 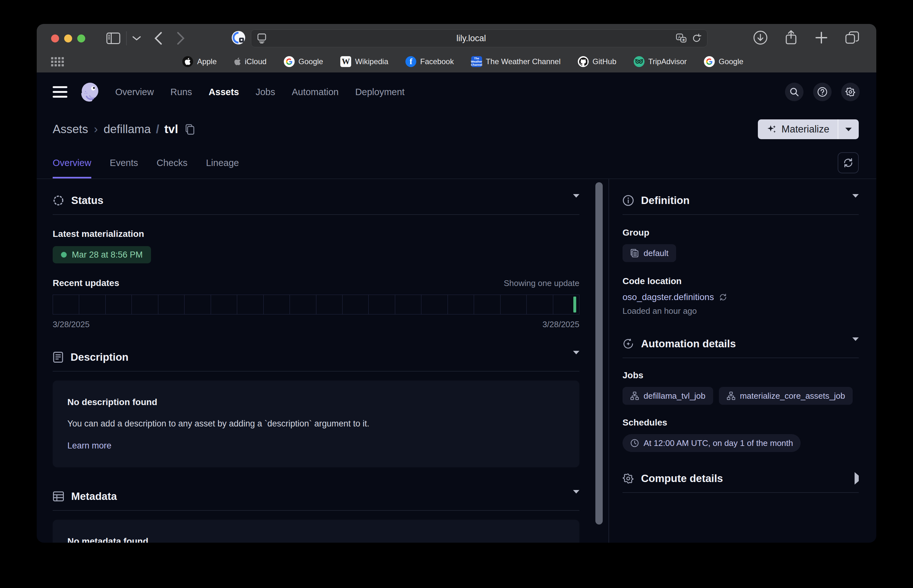 What do you see at coordinates (137, 38) in the screenshot?
I see `sidebar-chevron-icon` at bounding box center [137, 38].